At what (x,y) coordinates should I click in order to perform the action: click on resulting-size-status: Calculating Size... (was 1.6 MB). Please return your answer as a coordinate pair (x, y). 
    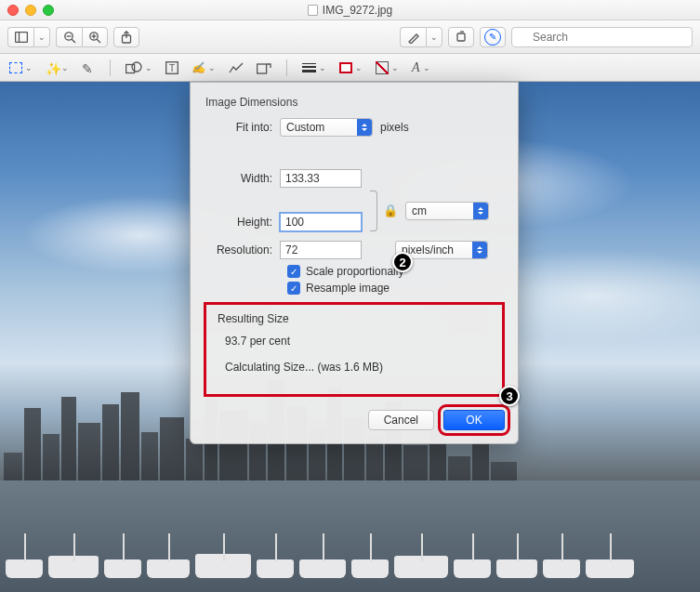
    Looking at the image, I should click on (359, 367).